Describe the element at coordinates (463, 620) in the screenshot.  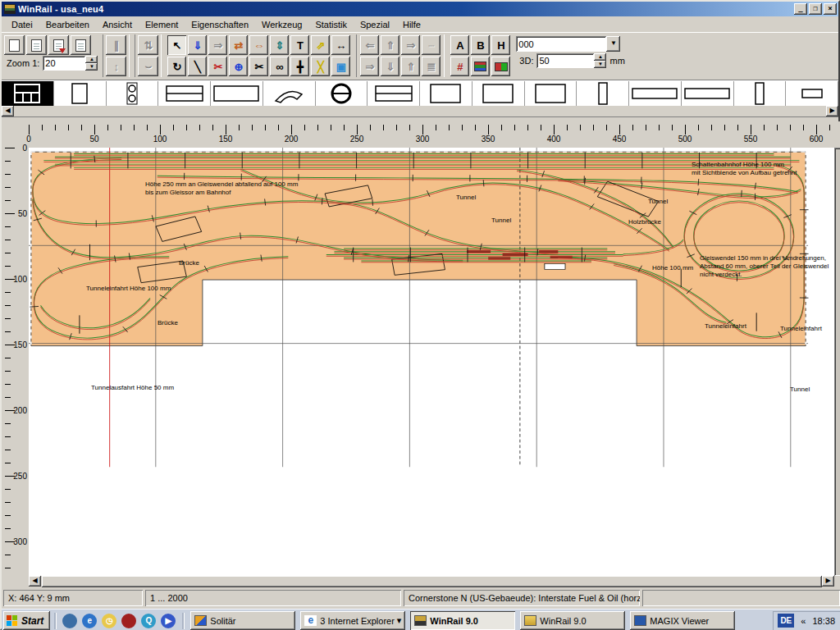
I see `task-button-3: WinRail 9.0` at that location.